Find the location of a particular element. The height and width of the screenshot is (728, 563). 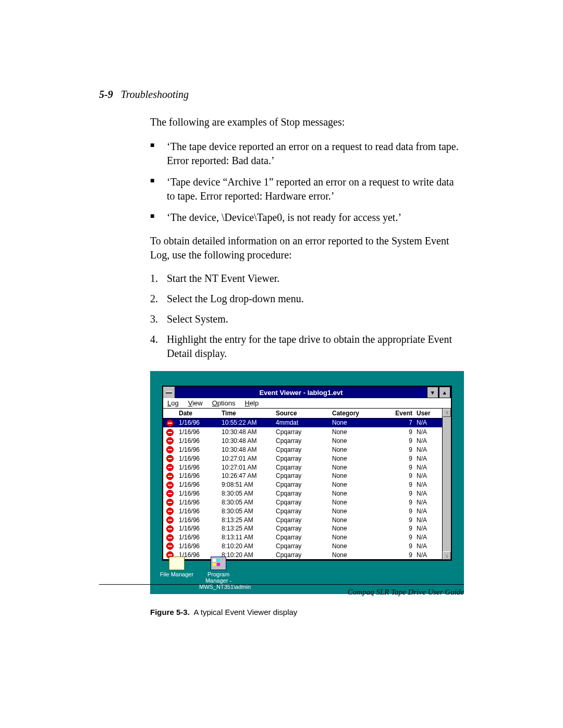

figure-caption: Figure 5-3. A typical Event Viewer displ… is located at coordinates (307, 612).